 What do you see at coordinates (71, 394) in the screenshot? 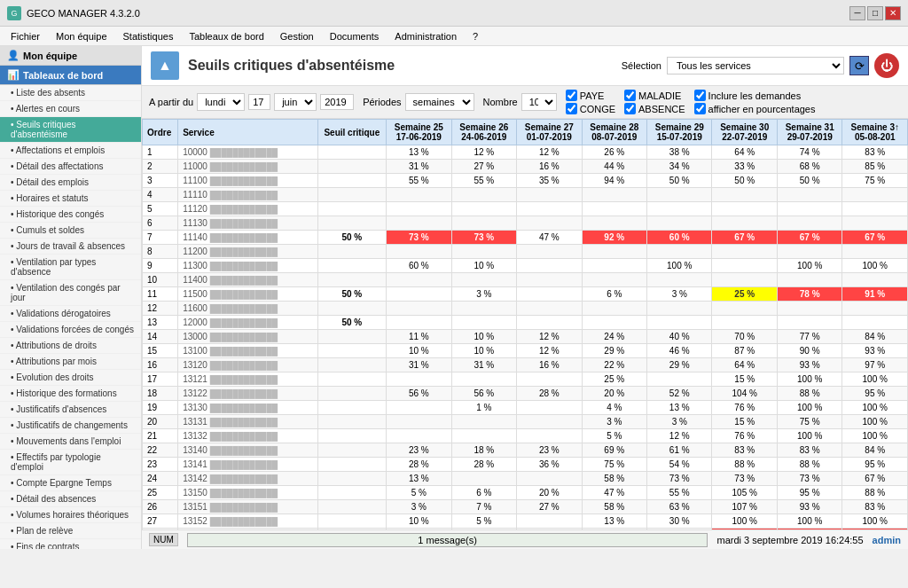
I see `sidebar-item-histo-formations: • Historique des formations` at bounding box center [71, 394].